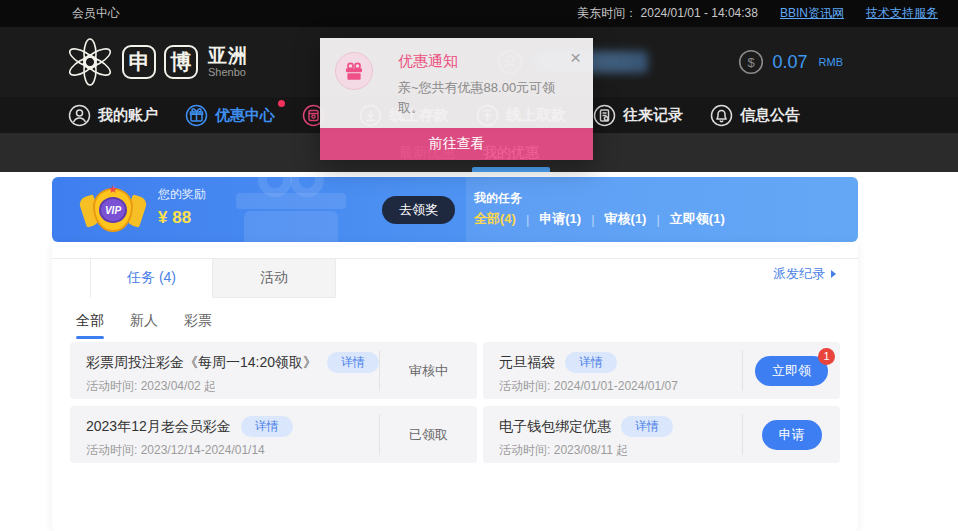  I want to click on task-time: 活动时间: 2023/12/14-2024/01/14, so click(232, 450).